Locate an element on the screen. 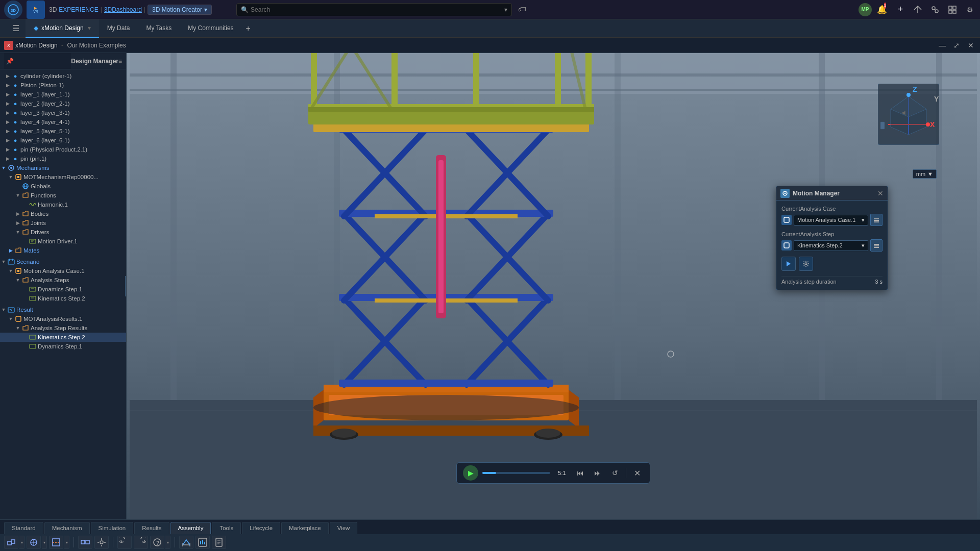 Image resolution: width=980 pixels, height=551 pixels. tree-item-piston: ▶ ● Piston (Piston-1) is located at coordinates (63, 85).